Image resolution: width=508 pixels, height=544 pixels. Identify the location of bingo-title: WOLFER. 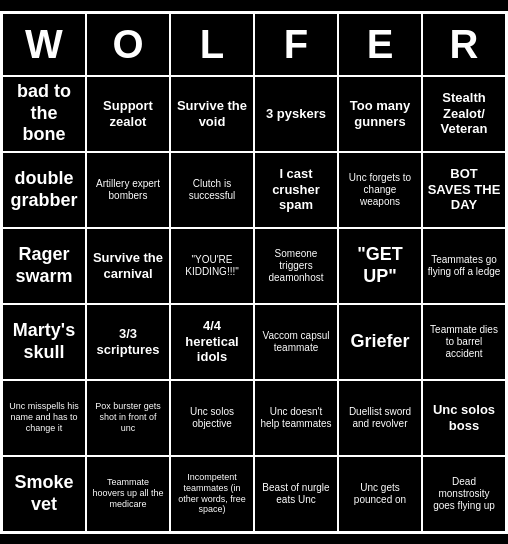
(254, 44).